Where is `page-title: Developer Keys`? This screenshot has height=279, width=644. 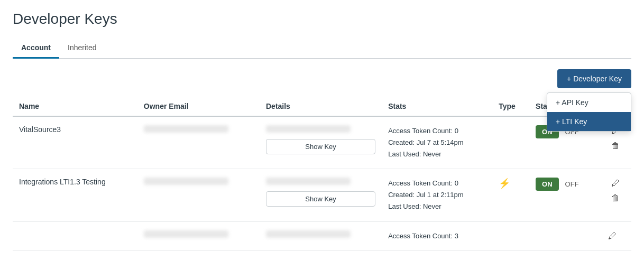 page-title: Developer Keys is located at coordinates (322, 19).